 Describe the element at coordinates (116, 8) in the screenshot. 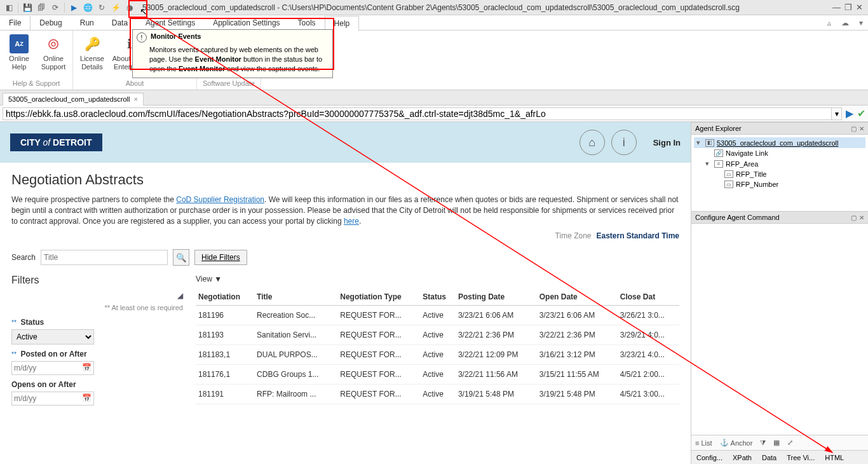

I see `monitor-events-icon: ⚡` at that location.